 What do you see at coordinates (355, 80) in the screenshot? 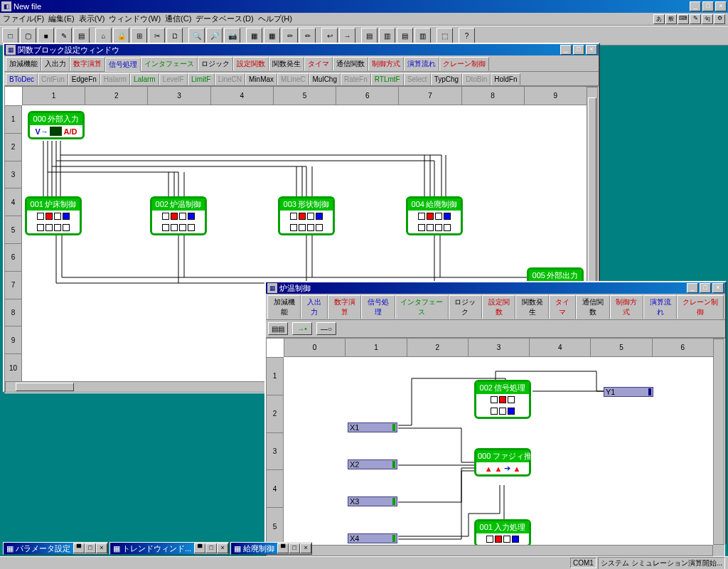
I see `tab: RateFn` at bounding box center [355, 80].